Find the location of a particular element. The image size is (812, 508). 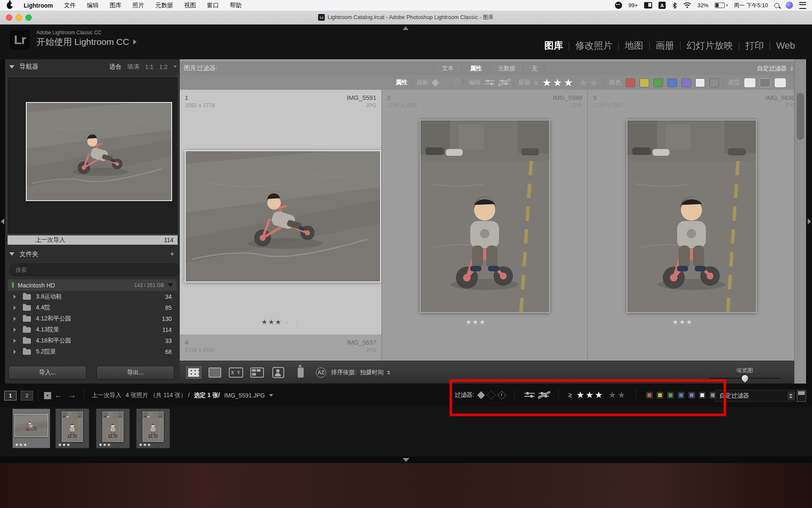

filter-tab-none: 无 is located at coordinates (535, 69).